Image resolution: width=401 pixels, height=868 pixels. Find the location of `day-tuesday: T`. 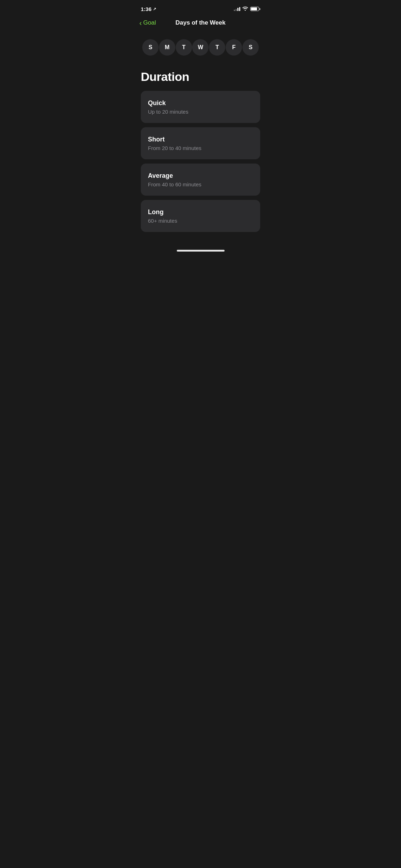

day-tuesday: T is located at coordinates (184, 47).